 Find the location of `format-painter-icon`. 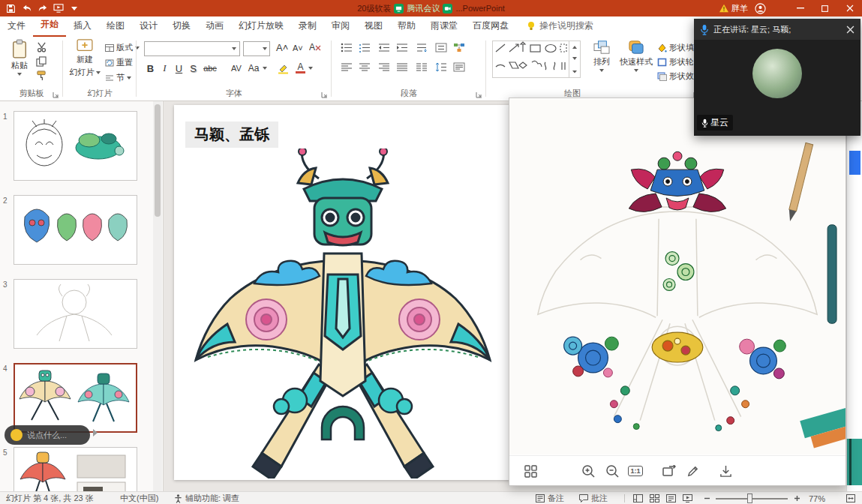

format-painter-icon is located at coordinates (41, 76).